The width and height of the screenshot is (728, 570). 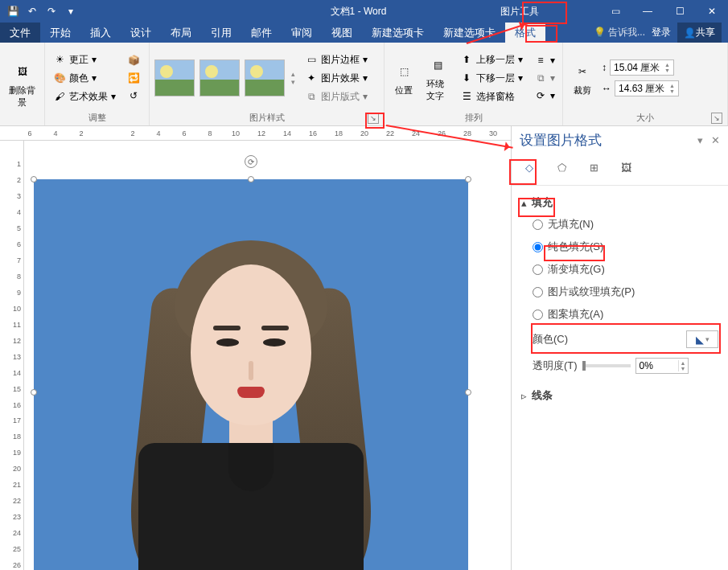 What do you see at coordinates (524, 203) in the screenshot?
I see `collapse-icon: ▴` at bounding box center [524, 203].